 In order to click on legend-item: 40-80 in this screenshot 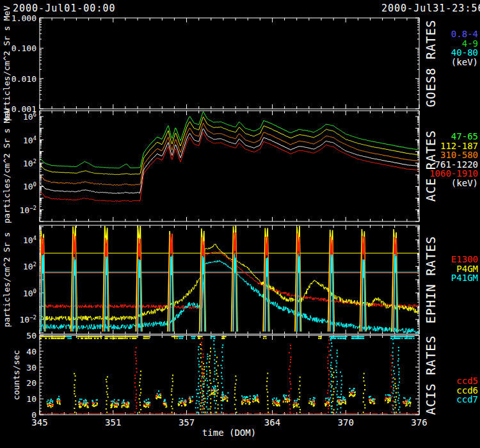, I will do `click(465, 52)`.